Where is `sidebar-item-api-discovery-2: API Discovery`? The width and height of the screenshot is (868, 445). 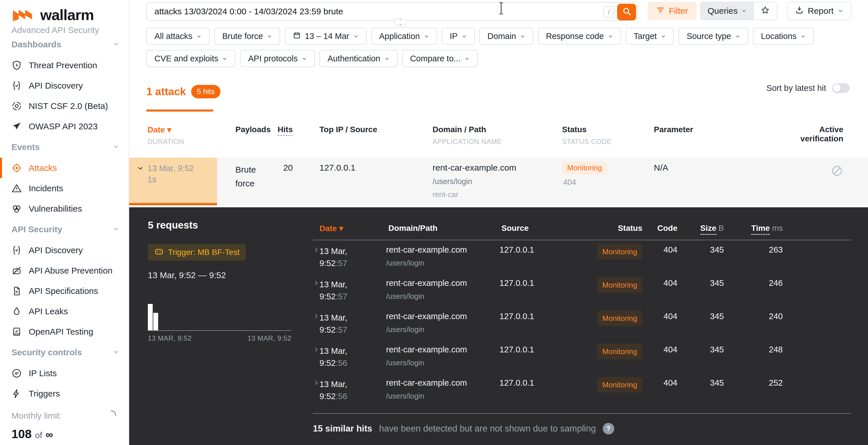
sidebar-item-api-discovery-2: API Discovery is located at coordinates (64, 250).